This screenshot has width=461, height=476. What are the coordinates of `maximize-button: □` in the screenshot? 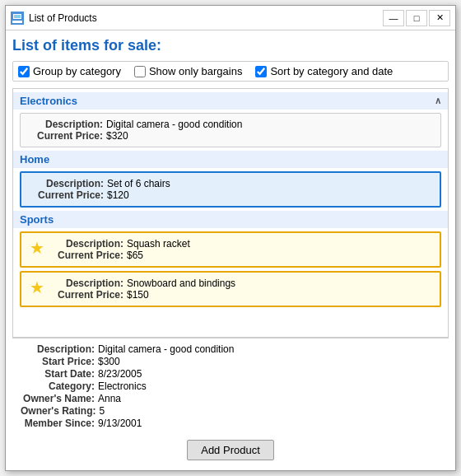 It's located at (417, 18).